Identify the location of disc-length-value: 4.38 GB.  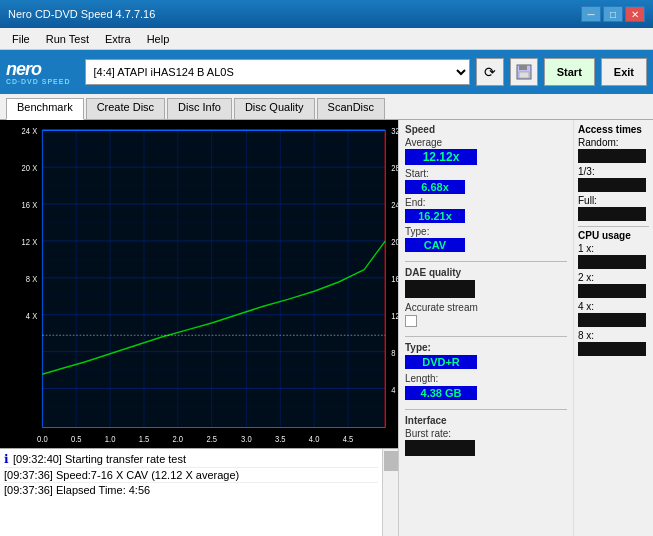
(441, 393).